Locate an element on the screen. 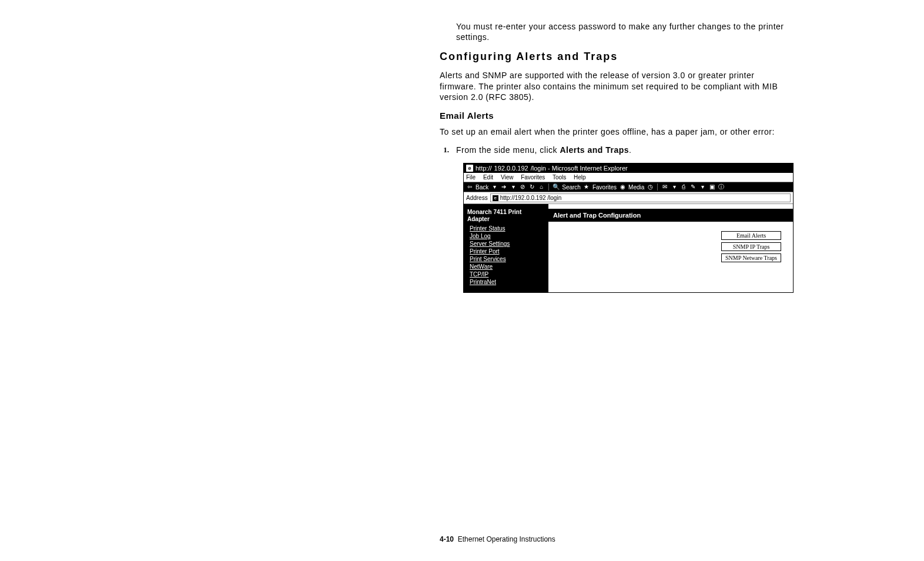 This screenshot has width=924, height=561. step-1: 1. From the side menu, click Alerts and … is located at coordinates (616, 150).